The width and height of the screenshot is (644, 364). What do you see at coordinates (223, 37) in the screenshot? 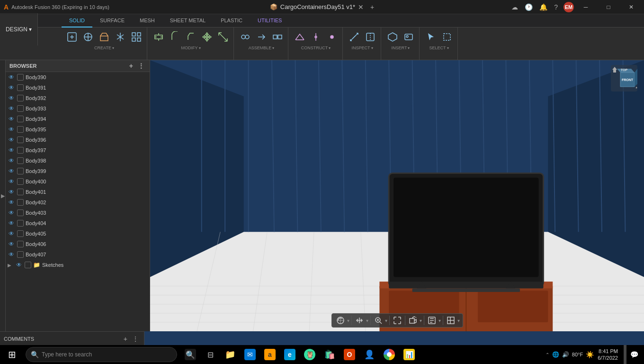
I see `scale-icon` at bounding box center [223, 37].